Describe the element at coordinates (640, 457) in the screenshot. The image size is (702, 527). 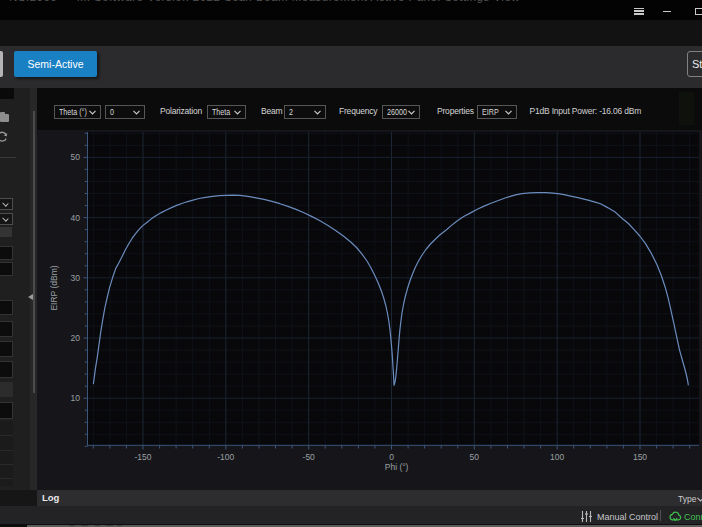
I see `svg-text: 150` at that location.